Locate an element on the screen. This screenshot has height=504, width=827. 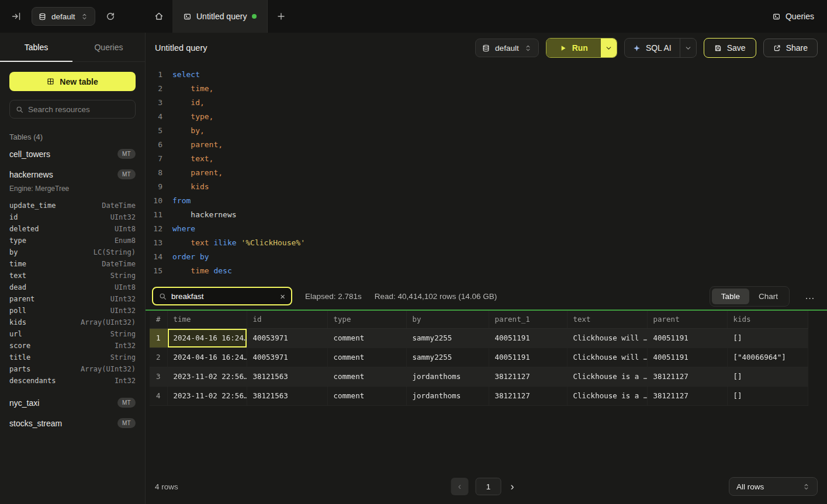
line-number: 5 is located at coordinates (159, 131).